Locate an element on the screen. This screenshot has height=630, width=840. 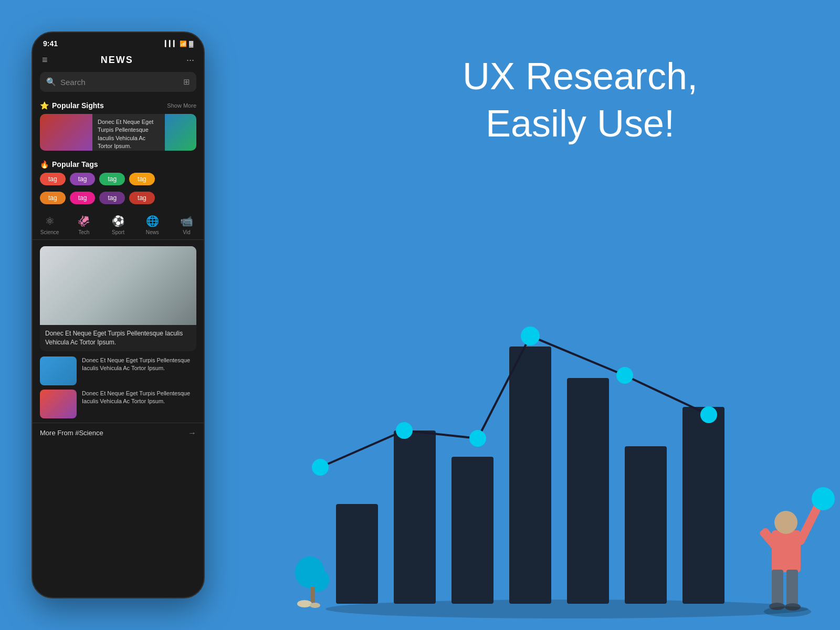
category-tabs: ⚛ Science 🦑 Tech ⚽ Sport 🌐 News is located at coordinates (118, 225).